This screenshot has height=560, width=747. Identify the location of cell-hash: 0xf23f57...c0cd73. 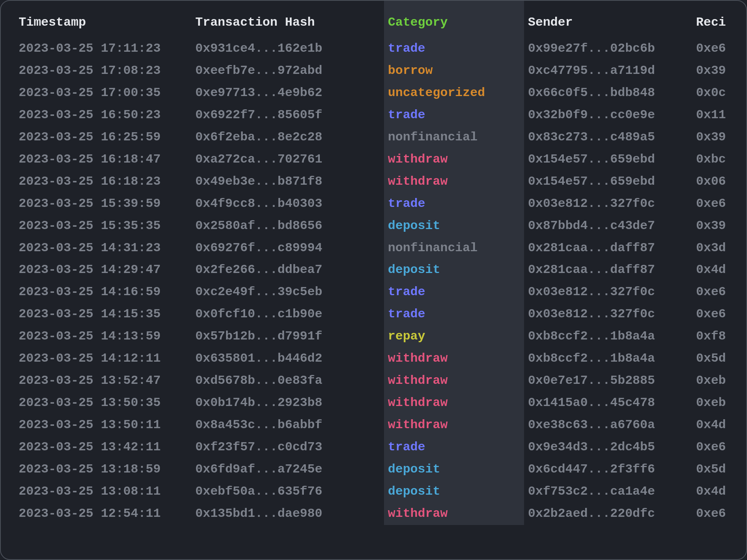
(289, 447).